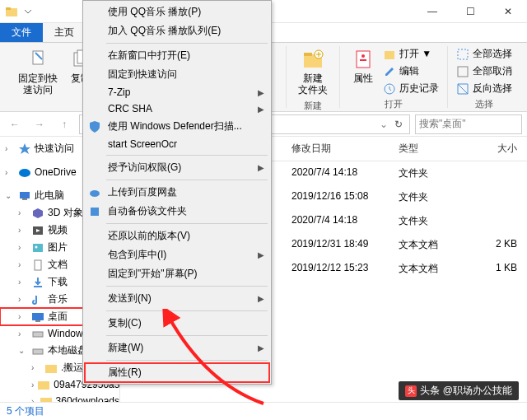 The height and width of the screenshot is (420, 527). Describe the element at coordinates (463, 54) in the screenshot. I see `selectall-icon` at that location.